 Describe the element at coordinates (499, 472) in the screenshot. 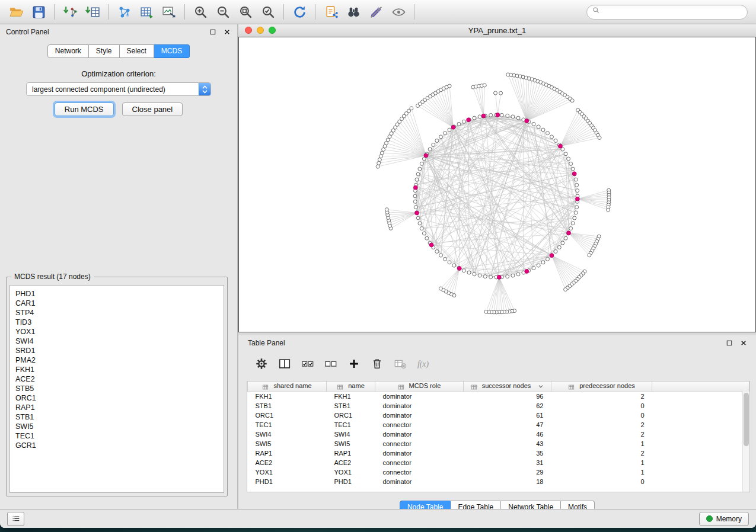

I see `table-row: YOX1YOX1connector291` at that location.